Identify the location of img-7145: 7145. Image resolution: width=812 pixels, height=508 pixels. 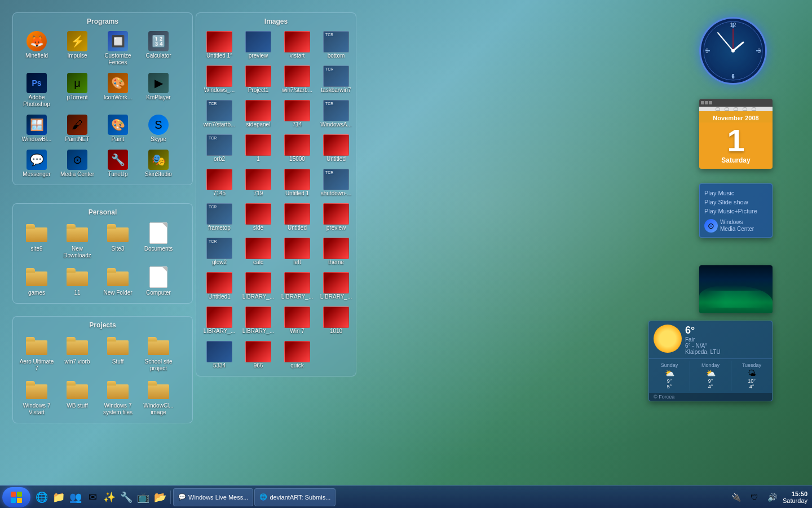
(219, 183).